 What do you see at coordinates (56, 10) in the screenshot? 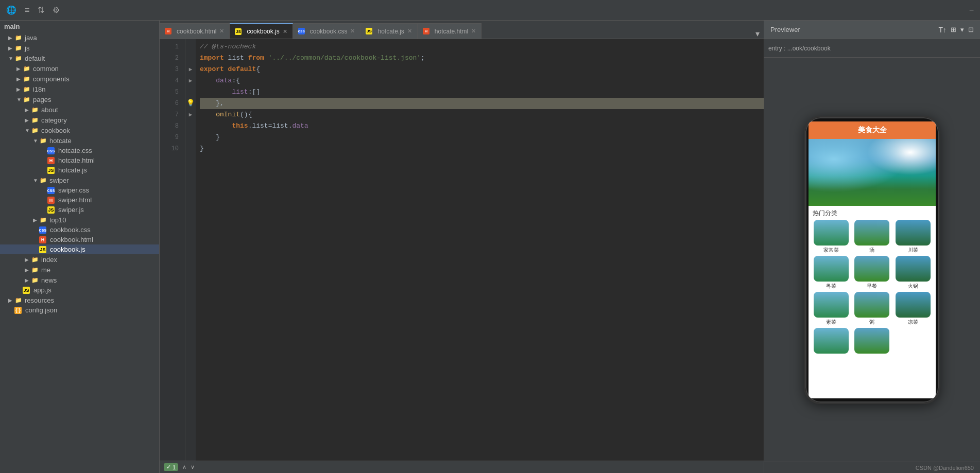
I see `settings-icon: ⚙` at bounding box center [56, 10].